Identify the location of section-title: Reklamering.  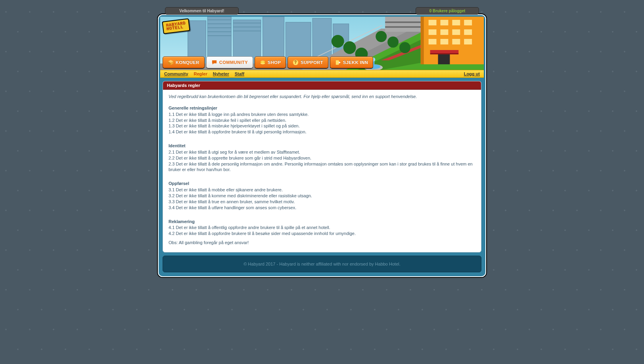
(322, 221).